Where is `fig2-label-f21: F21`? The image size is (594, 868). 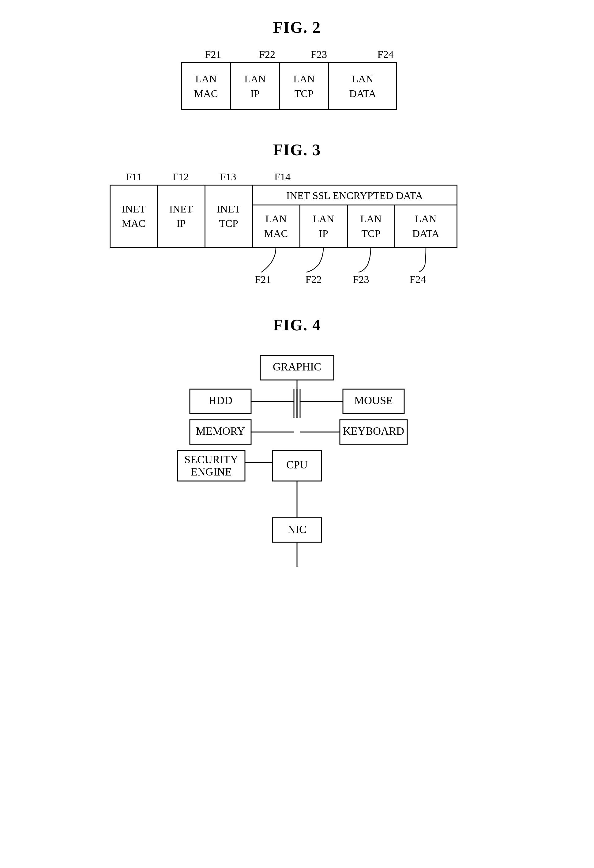
fig2-label-f21: F21 is located at coordinates (211, 55).